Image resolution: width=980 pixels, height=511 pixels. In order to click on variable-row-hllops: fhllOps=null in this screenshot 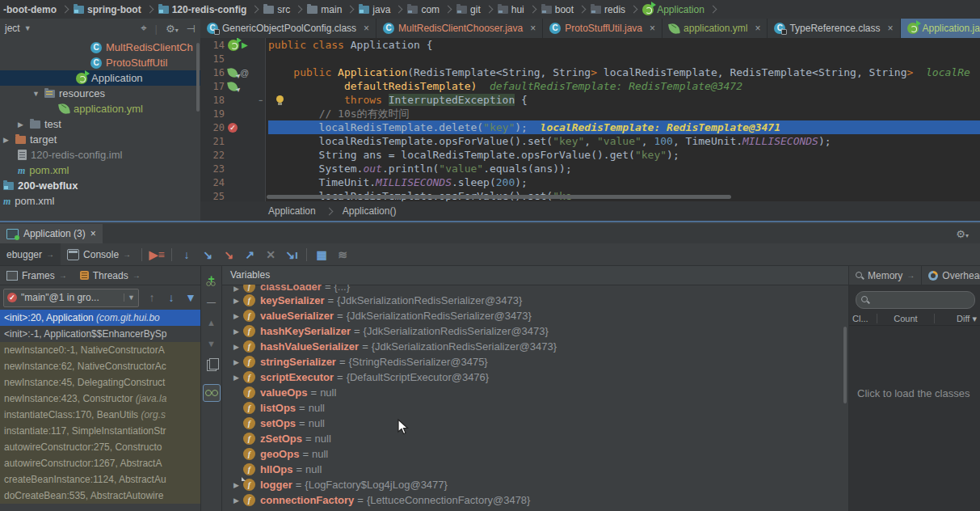, I will do `click(535, 469)`.